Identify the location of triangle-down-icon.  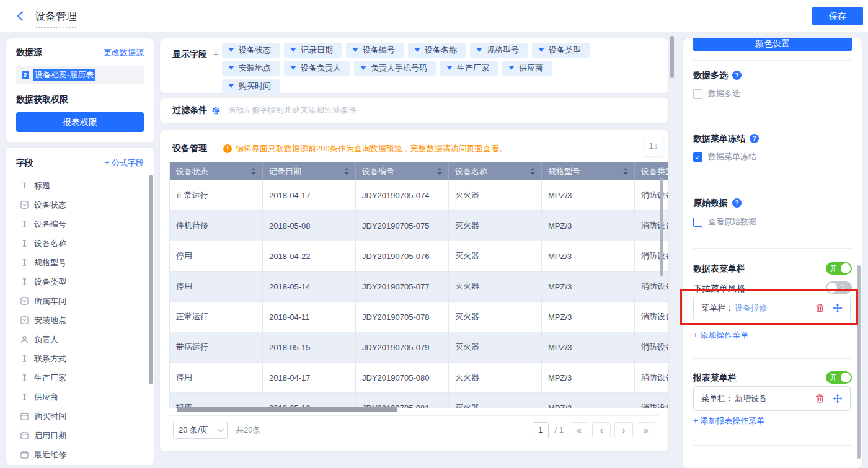
(231, 68).